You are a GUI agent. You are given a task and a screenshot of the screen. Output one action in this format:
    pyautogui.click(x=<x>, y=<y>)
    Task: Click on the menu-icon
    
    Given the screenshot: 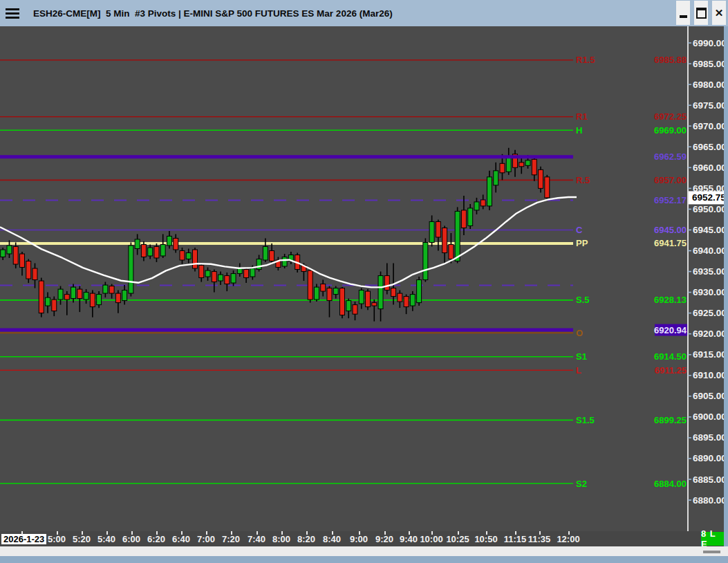 What is the action you would take?
    pyautogui.click(x=12, y=14)
    